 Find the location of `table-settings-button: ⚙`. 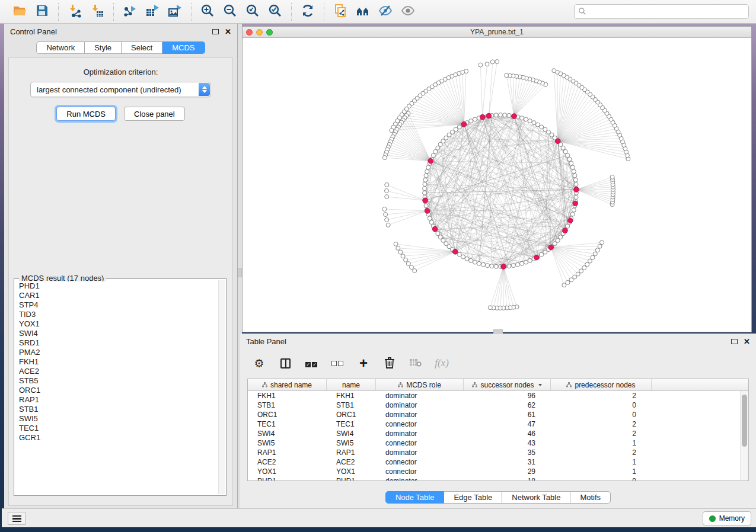

table-settings-button: ⚙ is located at coordinates (259, 363).